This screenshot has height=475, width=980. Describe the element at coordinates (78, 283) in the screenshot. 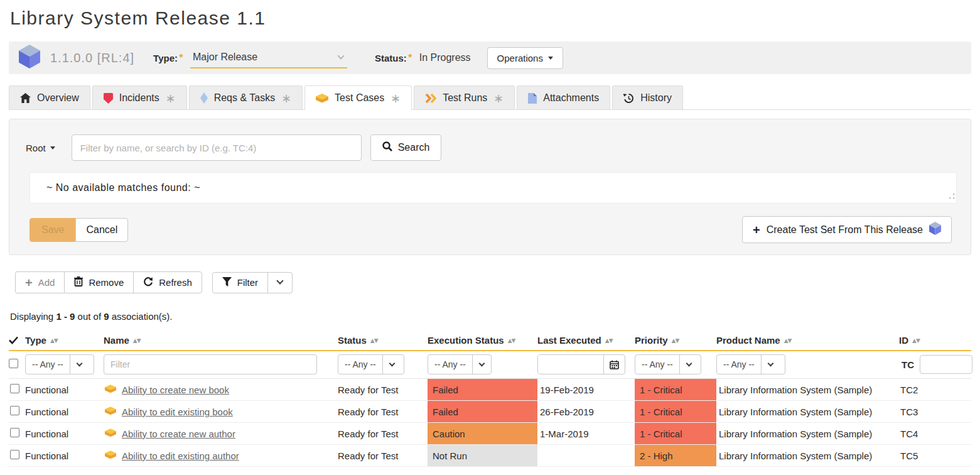

I see `trash-icon` at that location.